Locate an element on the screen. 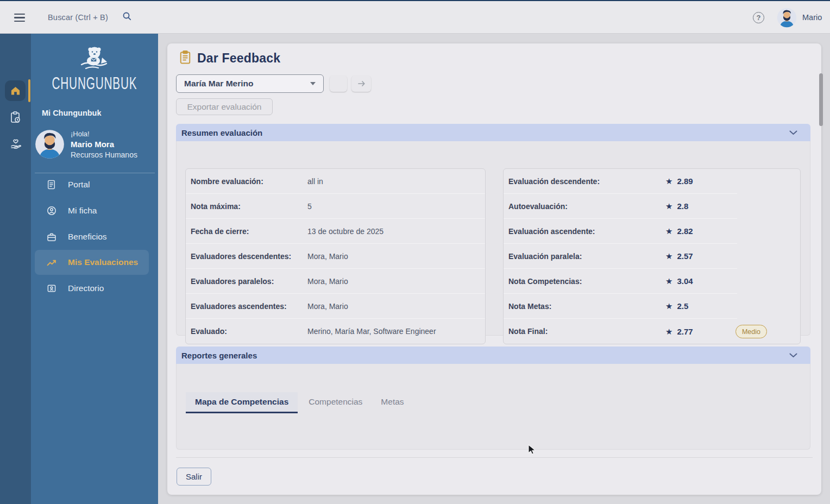 The height and width of the screenshot is (504, 830). user-circle-icon is located at coordinates (52, 211).